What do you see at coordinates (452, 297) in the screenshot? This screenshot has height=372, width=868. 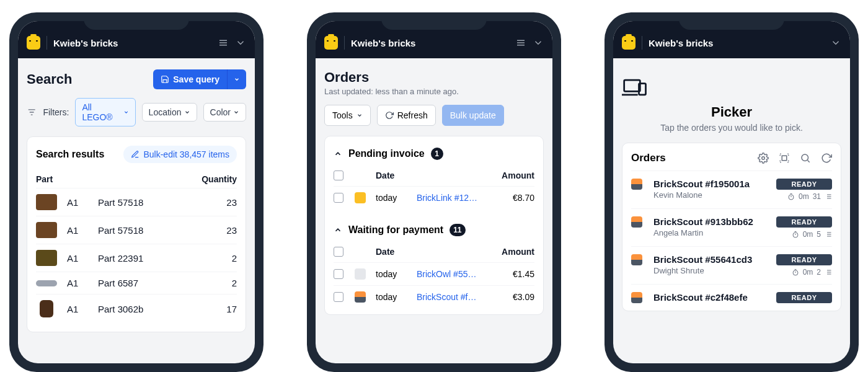 I see `order-link: BrickScout #f…` at bounding box center [452, 297].